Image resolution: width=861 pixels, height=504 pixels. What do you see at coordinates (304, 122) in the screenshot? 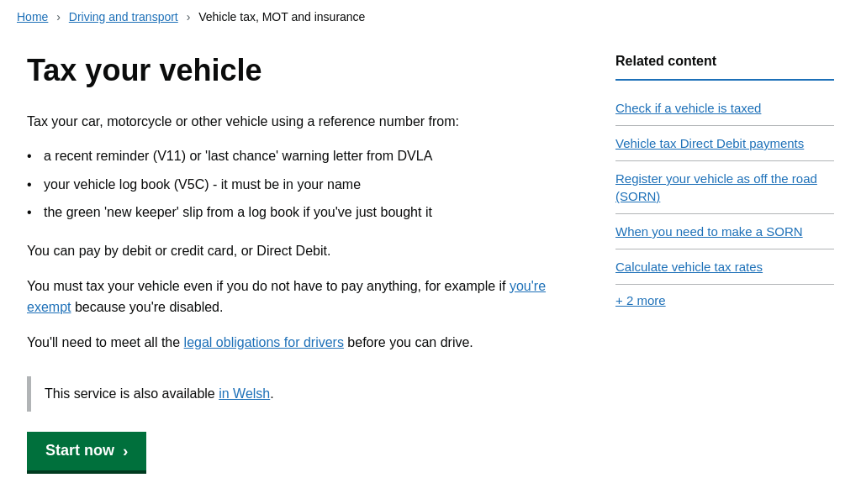
I see `intro-paragraph: Tax your car, motorcycle or other vehicl…` at bounding box center [304, 122].